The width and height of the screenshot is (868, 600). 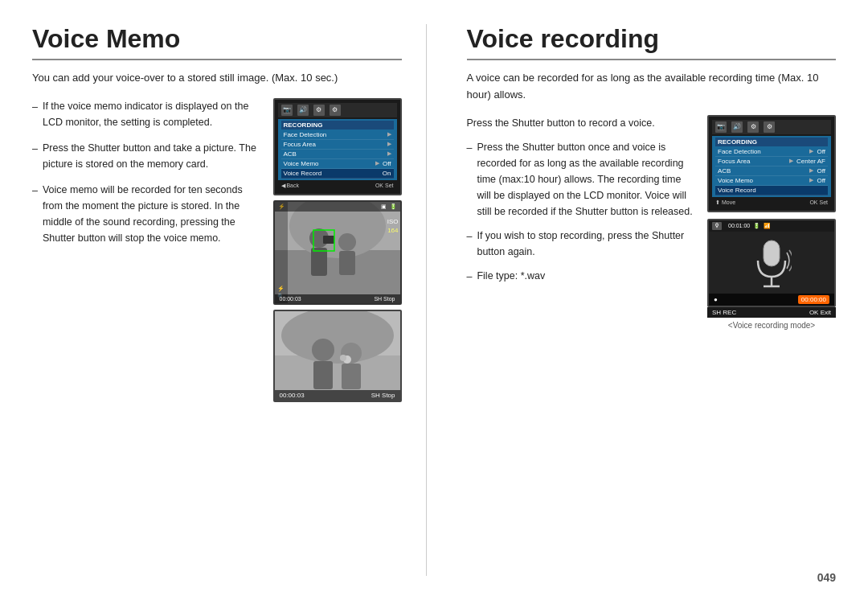 I want to click on bullet-text-2: Press the Shutter button and take a pict…, so click(x=151, y=156).